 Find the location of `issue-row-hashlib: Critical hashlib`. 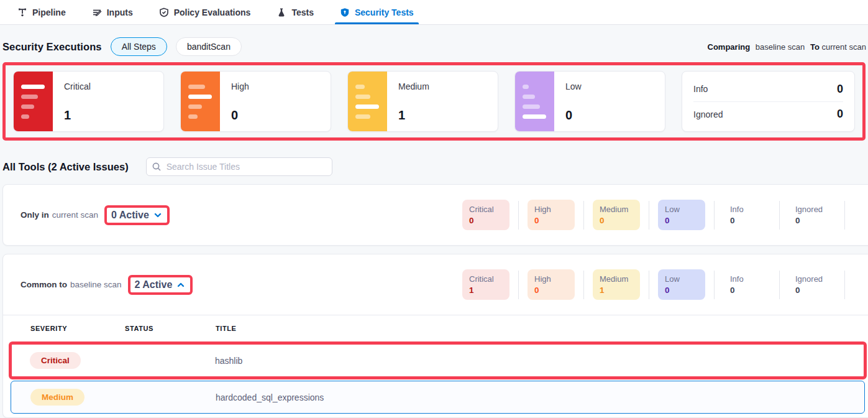

issue-row-hashlib: Critical hashlib is located at coordinates (437, 361).